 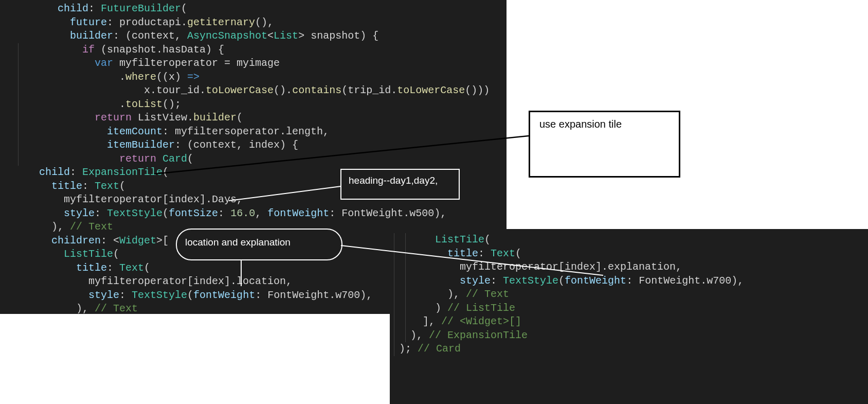 I want to click on annotation-heading: heading--day1,day2,, so click(x=400, y=184).